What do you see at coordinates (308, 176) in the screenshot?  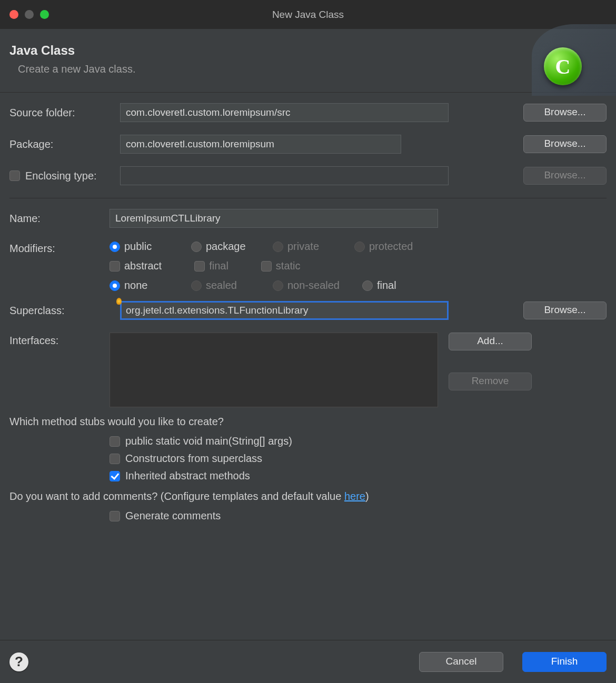 I see `enclosing-type-row: Enclosing type: Browse...` at bounding box center [308, 176].